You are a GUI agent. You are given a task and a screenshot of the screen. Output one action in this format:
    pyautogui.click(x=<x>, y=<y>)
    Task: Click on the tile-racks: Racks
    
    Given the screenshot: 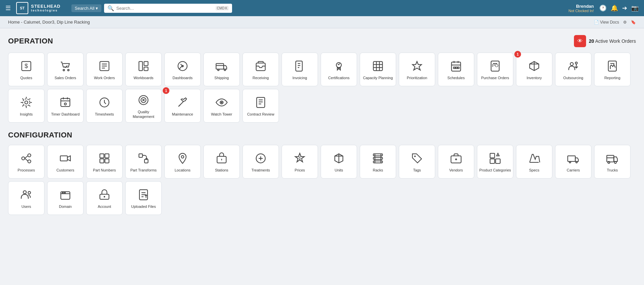 What is the action you would take?
    pyautogui.click(x=378, y=162)
    